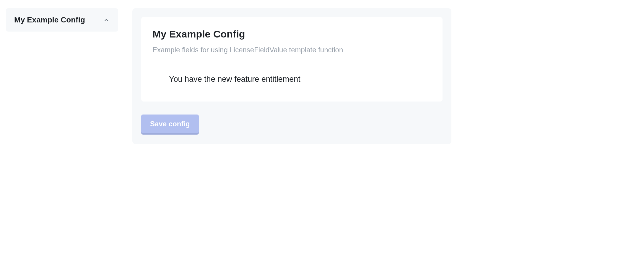  Describe the element at coordinates (62, 76) in the screenshot. I see `sidebar: My Example Config` at that location.